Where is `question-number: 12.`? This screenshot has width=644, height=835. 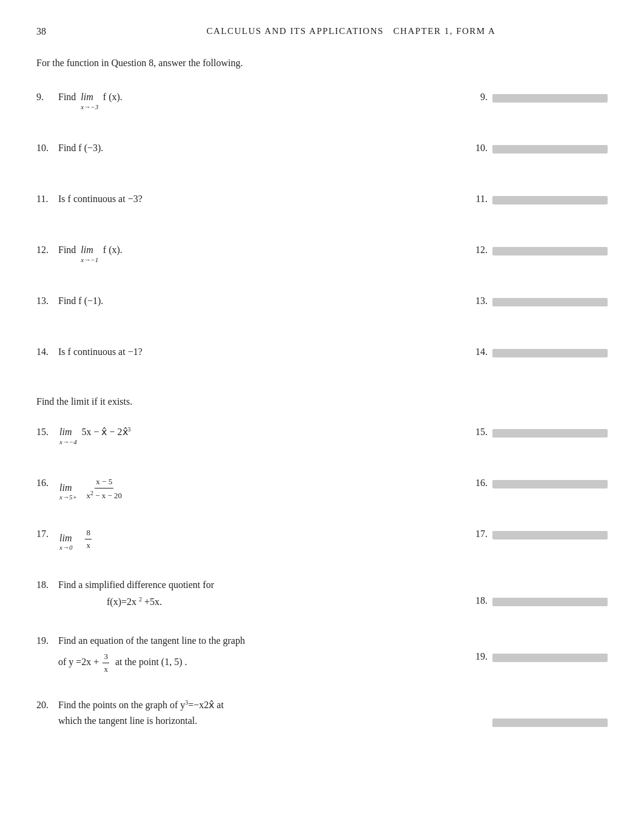
question-number: 12. is located at coordinates (47, 249).